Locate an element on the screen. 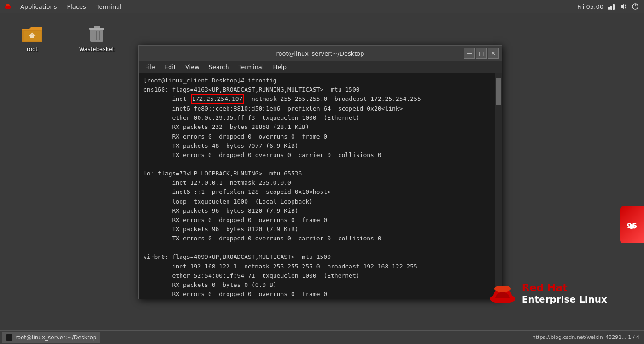 The width and height of the screenshot is (644, 344). highlighted-ip: 172.25.254.107 is located at coordinates (217, 99).